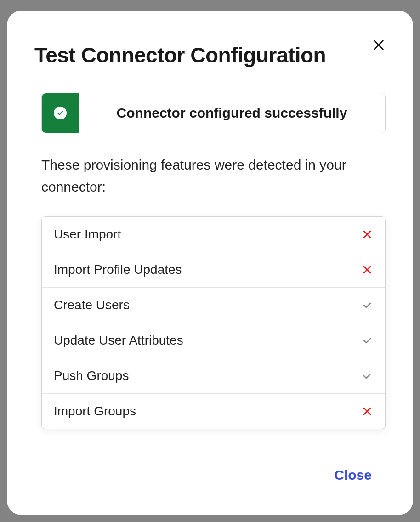 This screenshot has height=522, width=420. Describe the element at coordinates (119, 340) in the screenshot. I see `feature-label: Update User Attributes` at that location.